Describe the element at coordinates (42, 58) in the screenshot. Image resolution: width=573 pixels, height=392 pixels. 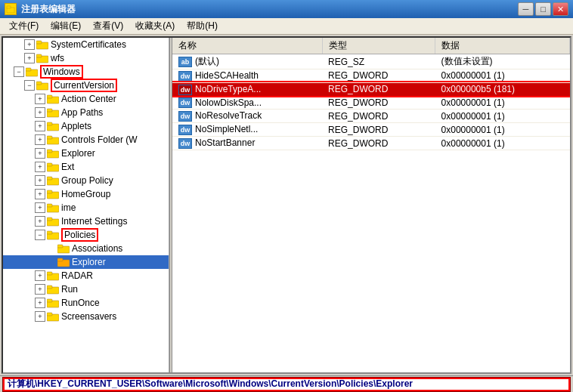
I see `folder-icon-wfs` at that location.